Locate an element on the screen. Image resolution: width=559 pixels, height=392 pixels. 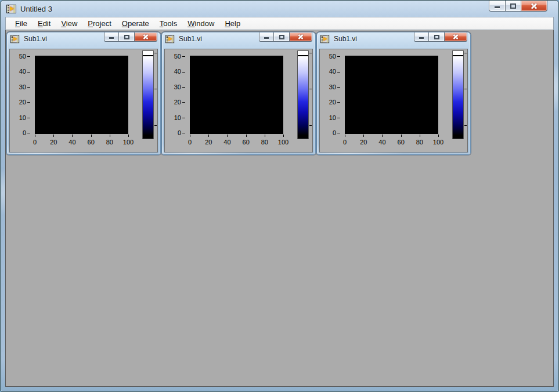
menu-bar: FileEditViewProjectOperateToolsWindowHel… is located at coordinates (280, 23).